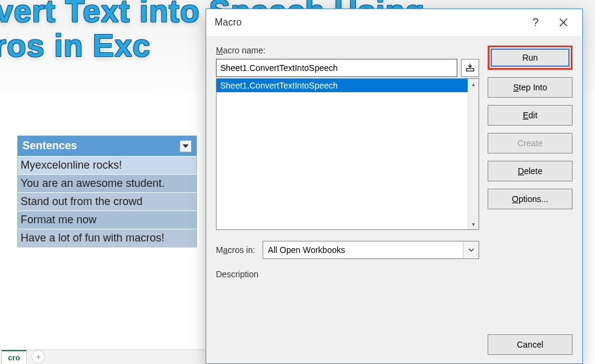 The width and height of the screenshot is (595, 364). Describe the element at coordinates (93, 183) in the screenshot. I see `cell-text: You are an awesome student.` at that location.